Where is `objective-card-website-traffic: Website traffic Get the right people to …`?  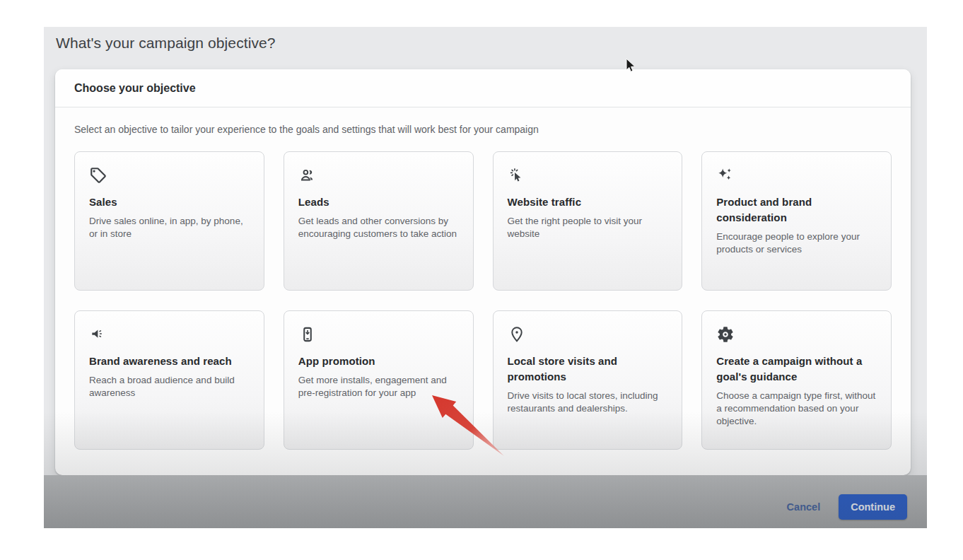
objective-card-website-traffic: Website traffic Get the right people to … is located at coordinates (588, 221).